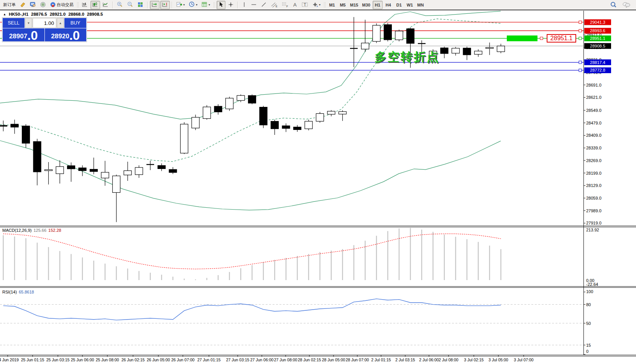  What do you see at coordinates (590, 292) in the screenshot?
I see `rsi-axis-label: 100` at bounding box center [590, 292].